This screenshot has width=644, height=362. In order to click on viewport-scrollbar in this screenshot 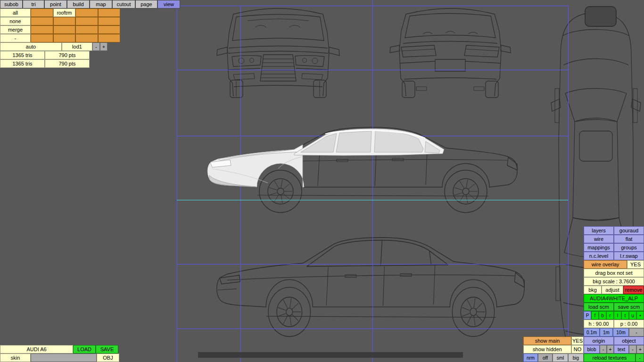, I will do `click(330, 355)`.